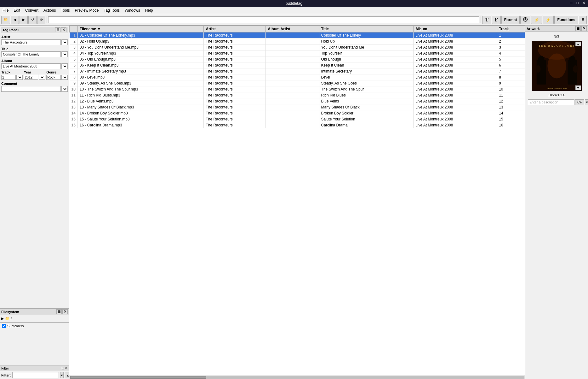 The image size is (588, 379). What do you see at coordinates (297, 35) in the screenshot?
I see `table-row: 1 01 - Consoler Of The Lonely.mp3 The Ra…` at bounding box center [297, 35].